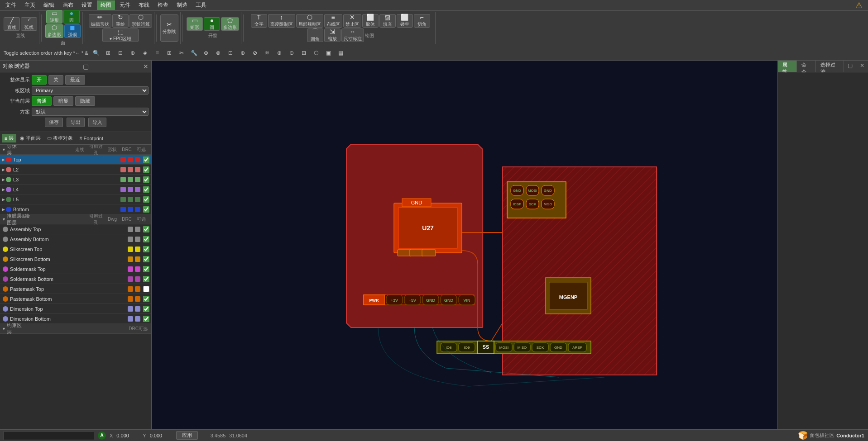 The image size is (868, 441). Describe the element at coordinates (12, 24) in the screenshot. I see `toolbar-line-btn: ╱ 直线` at that location.